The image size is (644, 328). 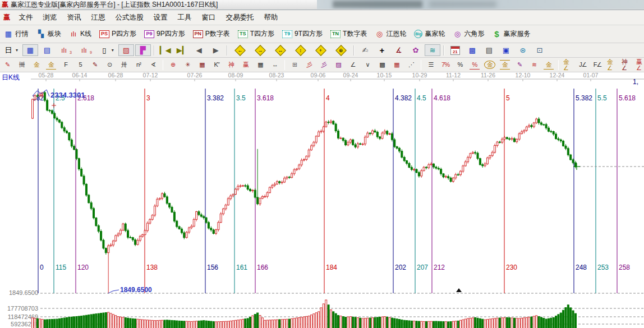 What do you see at coordinates (16, 34) in the screenshot?
I see `quote-button: ▦行情` at bounding box center [16, 34].